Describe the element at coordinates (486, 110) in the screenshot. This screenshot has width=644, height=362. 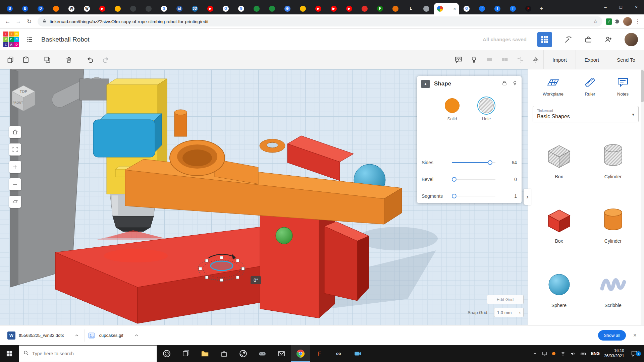
I see `shape-option-hole: Hole` at that location.